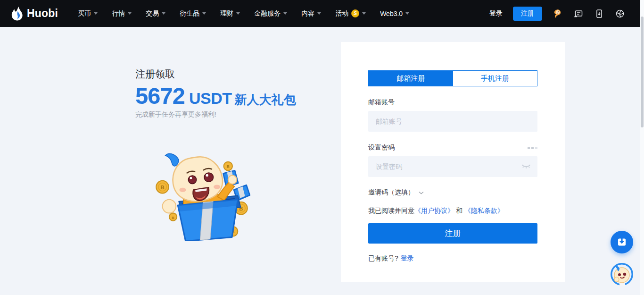 This screenshot has width=644, height=295. I want to click on password-strength-indicator, so click(533, 148).